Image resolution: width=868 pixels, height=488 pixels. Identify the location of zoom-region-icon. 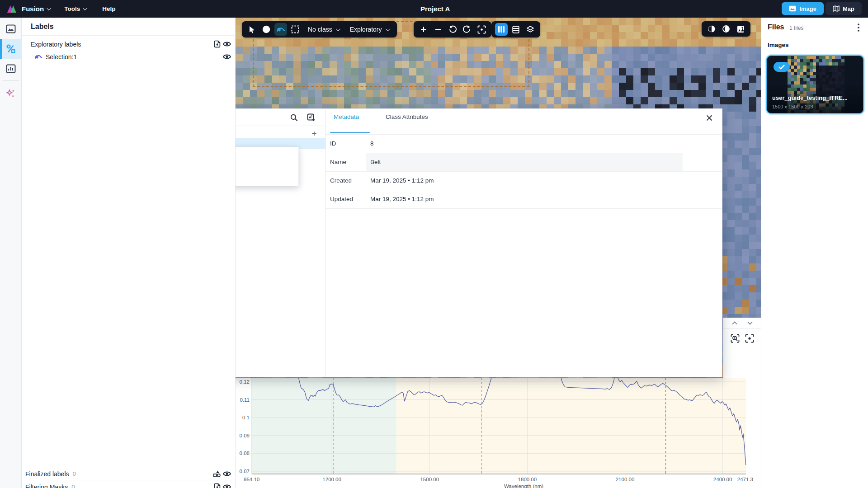
(735, 338).